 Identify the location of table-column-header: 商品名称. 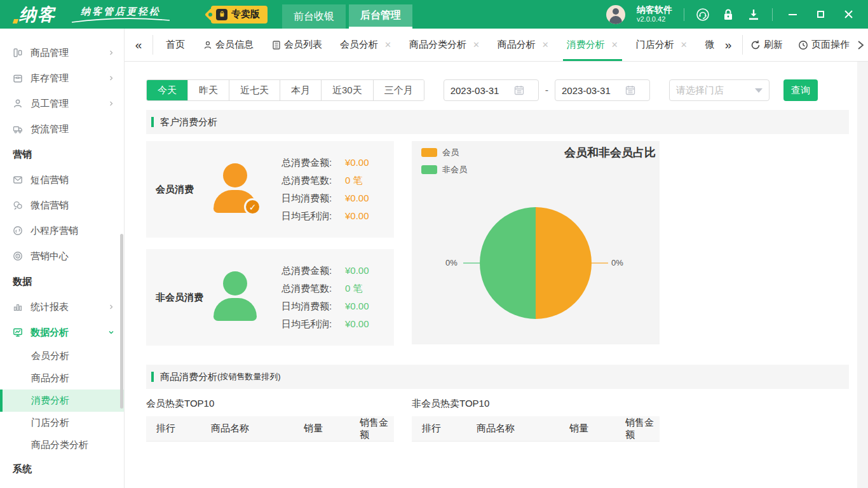
(247, 428).